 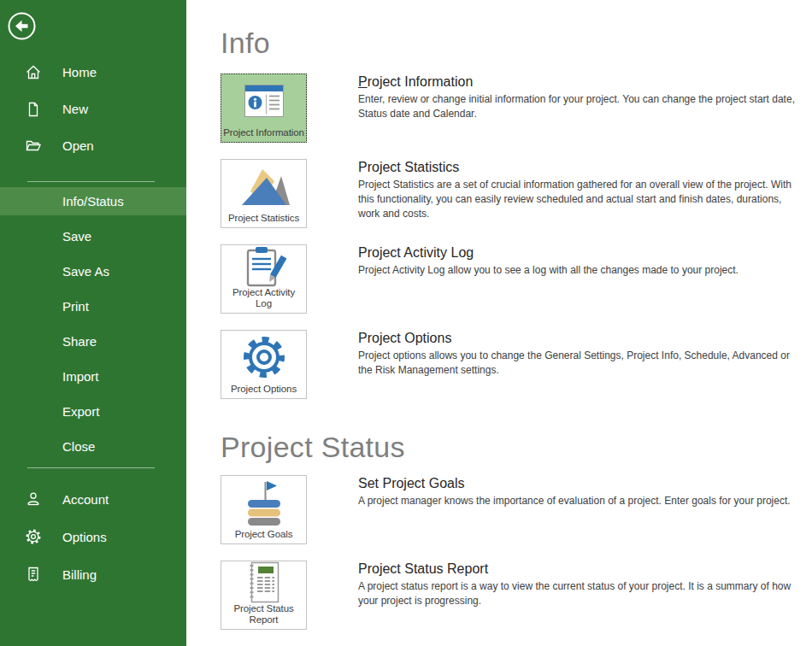 I want to click on tile-label: Project Activity Log, so click(x=263, y=298).